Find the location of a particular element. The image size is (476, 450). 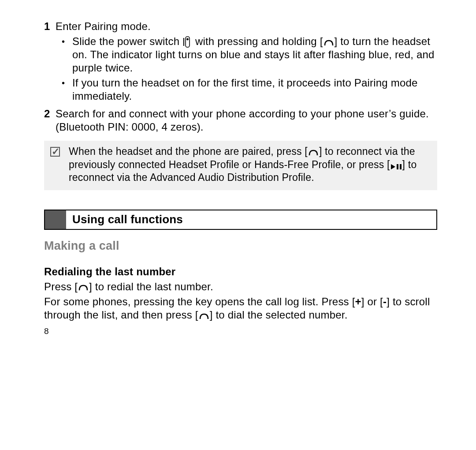

plus-key: + is located at coordinates (358, 302).